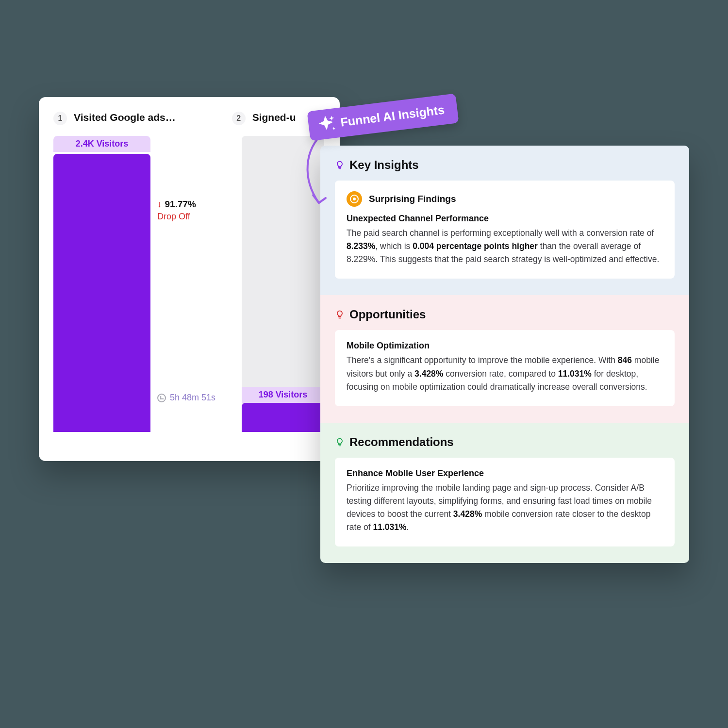 The height and width of the screenshot is (728, 728). Describe the element at coordinates (194, 216) in the screenshot. I see `dropoff-label: Drop Off` at that location.